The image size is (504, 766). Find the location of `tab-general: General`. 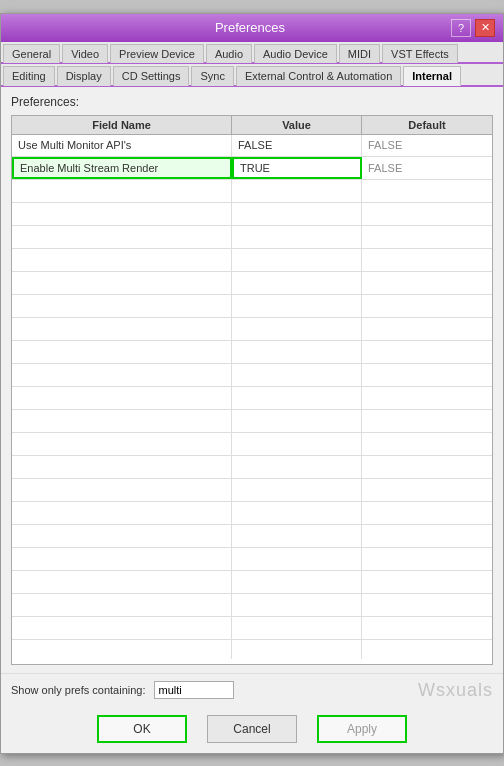

tab-general: General is located at coordinates (32, 54).